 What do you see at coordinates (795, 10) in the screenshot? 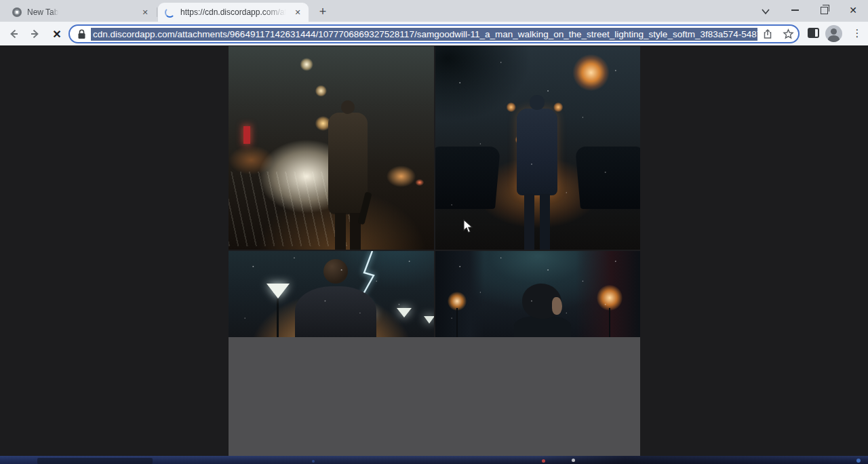
I see `minimize-icon` at bounding box center [795, 10].